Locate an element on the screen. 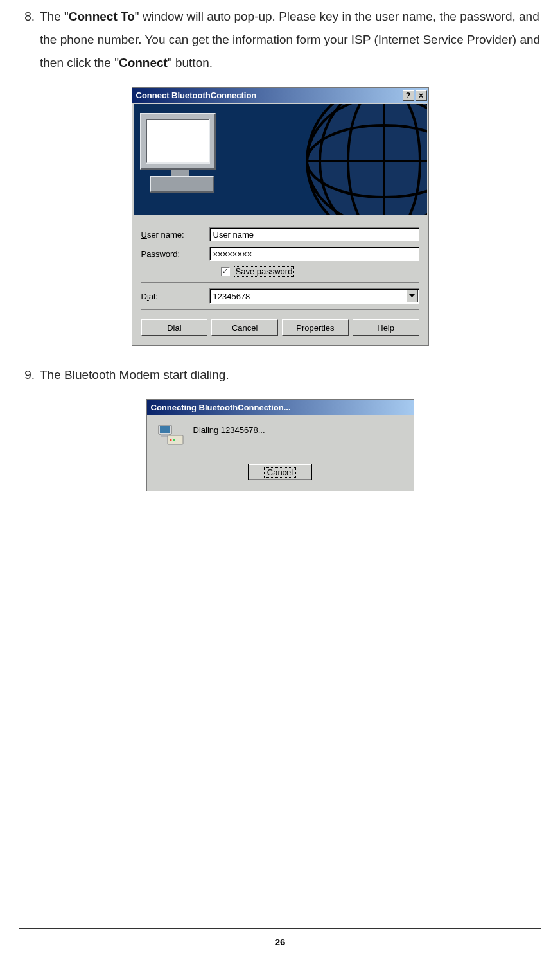 Image resolution: width=560 pixels, height=955 pixels. titlebar: Connecting BluetoothConnection... is located at coordinates (280, 407).